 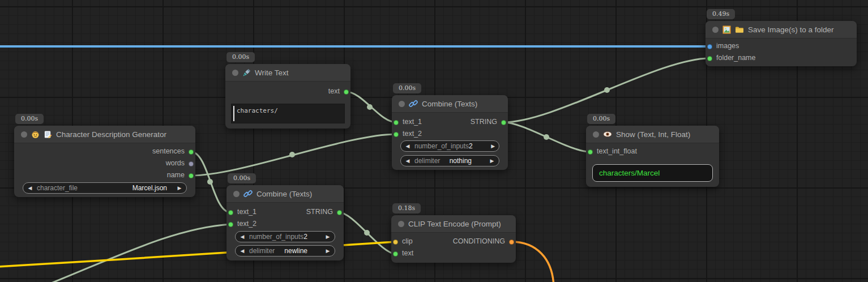 What do you see at coordinates (105, 135) in the screenshot?
I see `node-header: Character Description Generator` at bounding box center [105, 135].